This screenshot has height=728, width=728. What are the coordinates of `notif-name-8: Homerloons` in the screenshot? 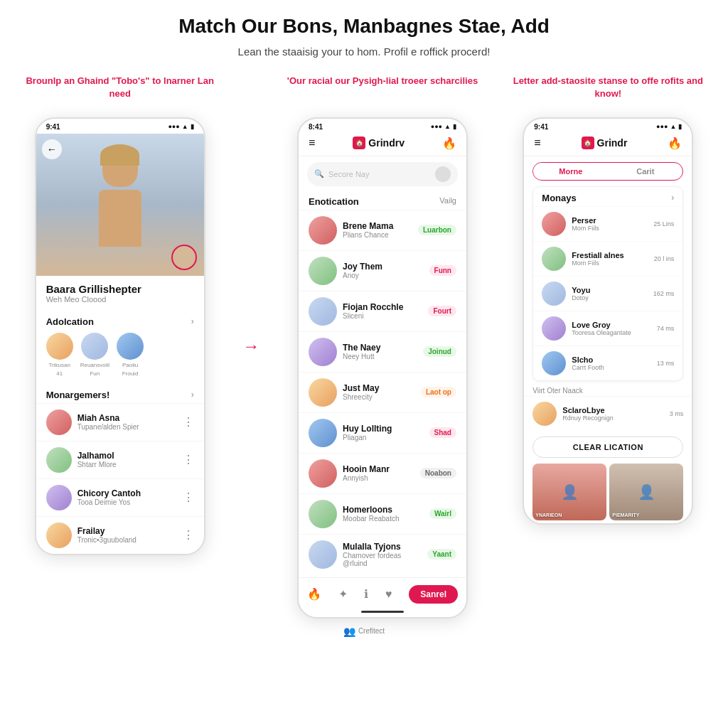 It's located at (383, 510).